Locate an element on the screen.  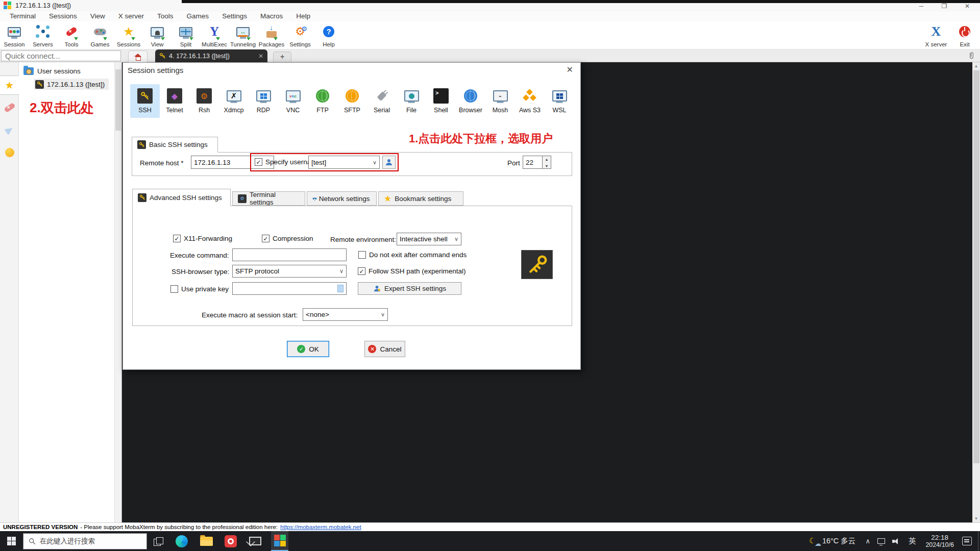
network-icon is located at coordinates (881, 541).